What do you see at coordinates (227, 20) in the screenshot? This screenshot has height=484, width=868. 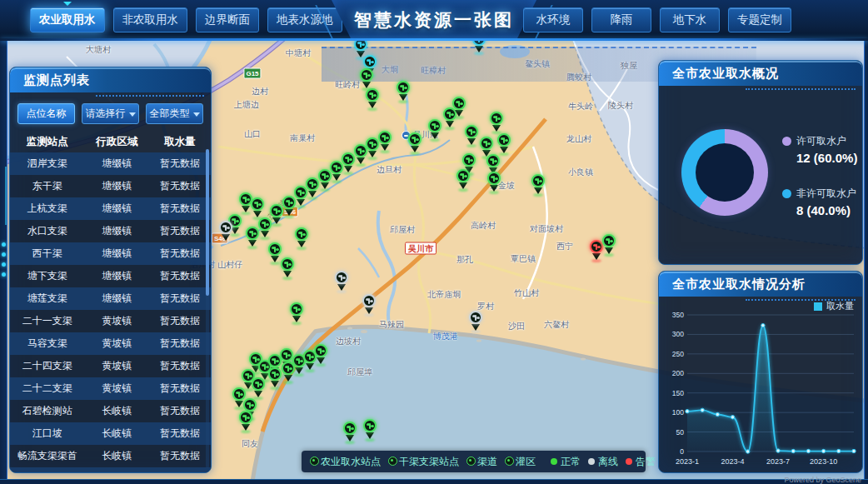 I see `nav-tab-2: 边界断面` at bounding box center [227, 20].